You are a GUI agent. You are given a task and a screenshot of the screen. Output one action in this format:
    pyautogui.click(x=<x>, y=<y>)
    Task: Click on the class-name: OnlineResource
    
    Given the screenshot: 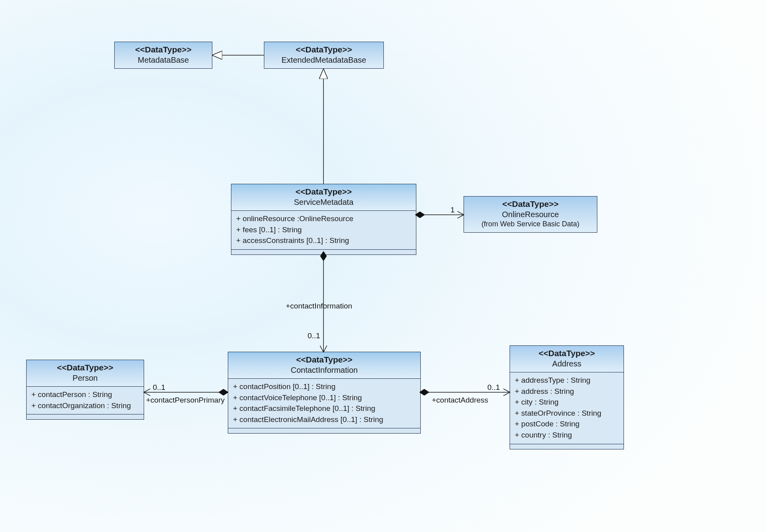 What is the action you would take?
    pyautogui.click(x=530, y=214)
    